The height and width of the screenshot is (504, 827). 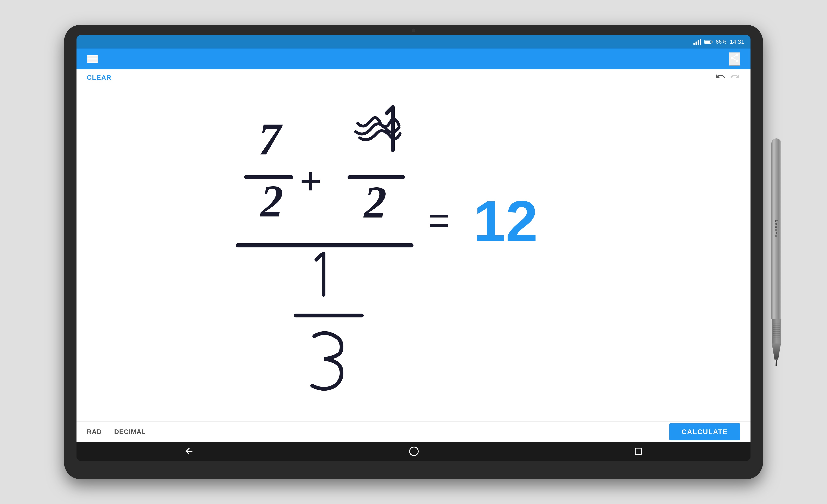 What do you see at coordinates (271, 139) in the screenshot?
I see `svg-text: 7` at bounding box center [271, 139].